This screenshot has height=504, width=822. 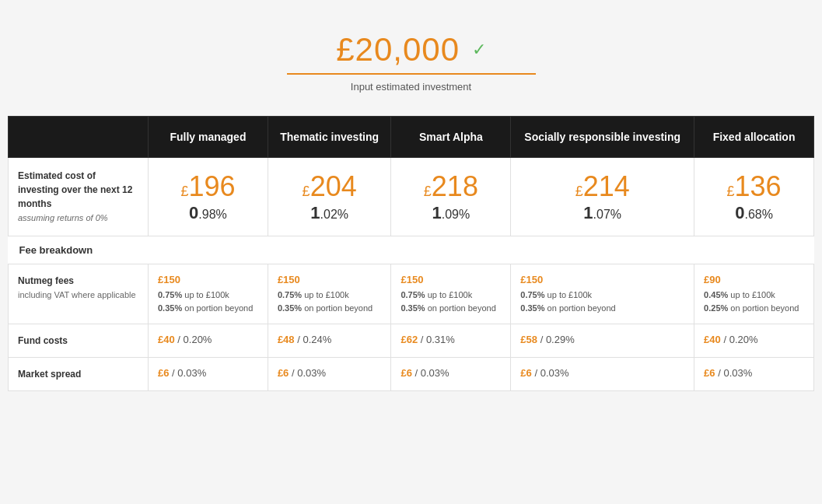 I want to click on fund-costs-fixed: £40 / 0.20%, so click(x=754, y=341).